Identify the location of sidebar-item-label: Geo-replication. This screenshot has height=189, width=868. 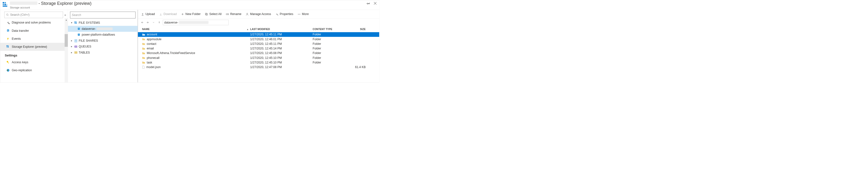
(22, 70).